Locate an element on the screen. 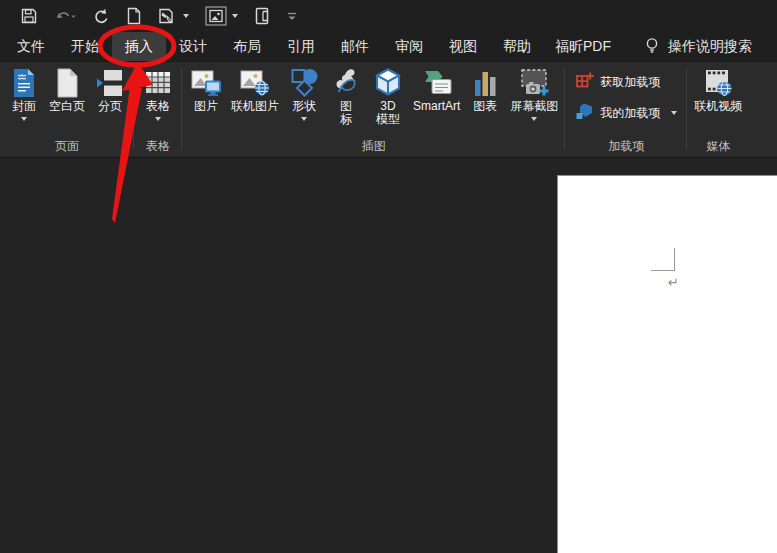  copy-document-button is located at coordinates (262, 16).